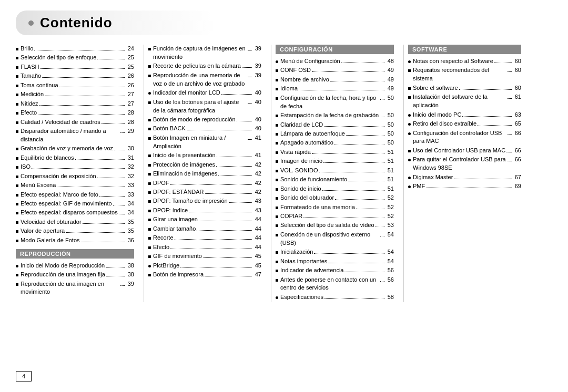 The width and height of the screenshot is (568, 392). What do you see at coordinates (460, 164) in the screenshot?
I see `entry-label: Para quitar el Controlador USB para Wind…` at bounding box center [460, 164].